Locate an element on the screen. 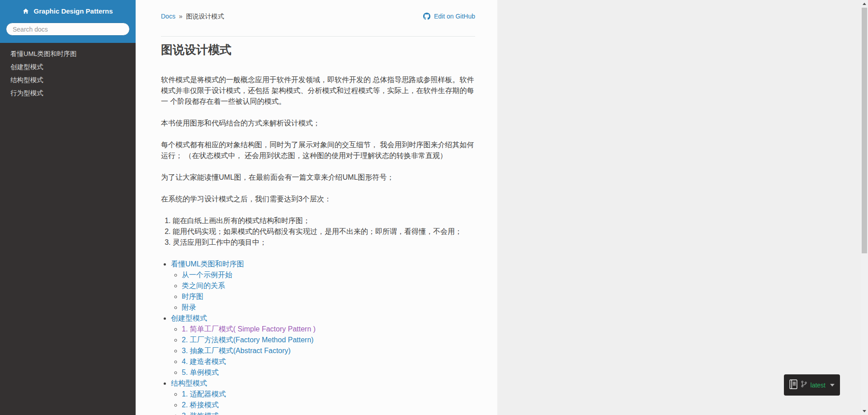 This screenshot has height=415, width=868. sidebar-item-uml: 看懂UML类图和时序图 is located at coordinates (68, 54).